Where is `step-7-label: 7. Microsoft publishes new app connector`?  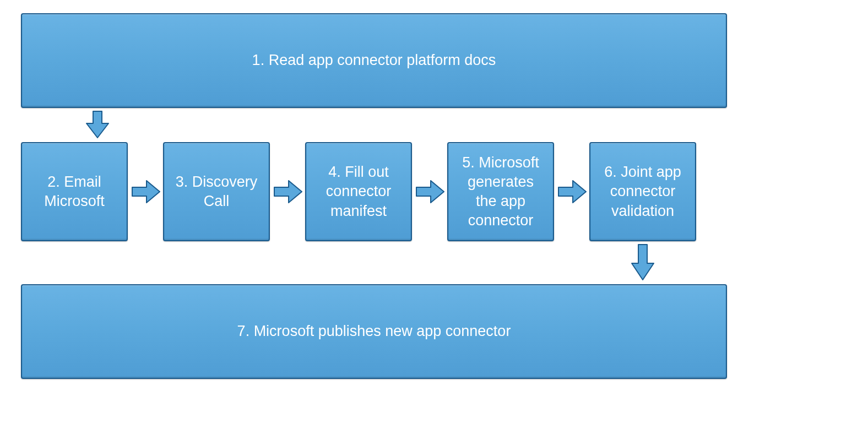 step-7-label: 7. Microsoft publishes new app connector is located at coordinates (375, 332).